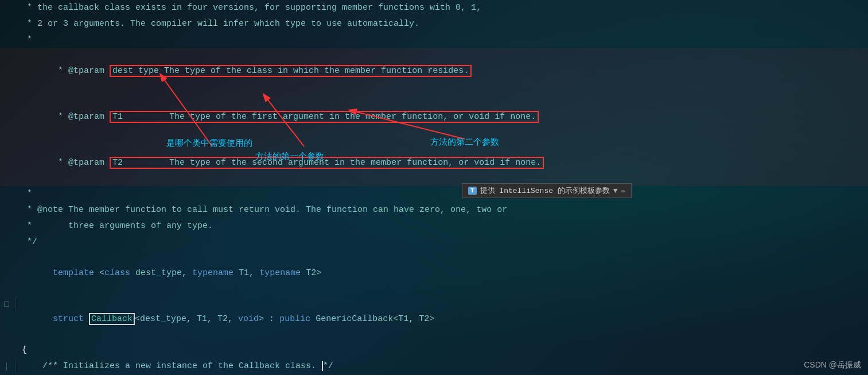  What do you see at coordinates (225, 319) in the screenshot?
I see `line-content-12: struct Callback<dest_type, T1, T2, void>…` at bounding box center [225, 319].